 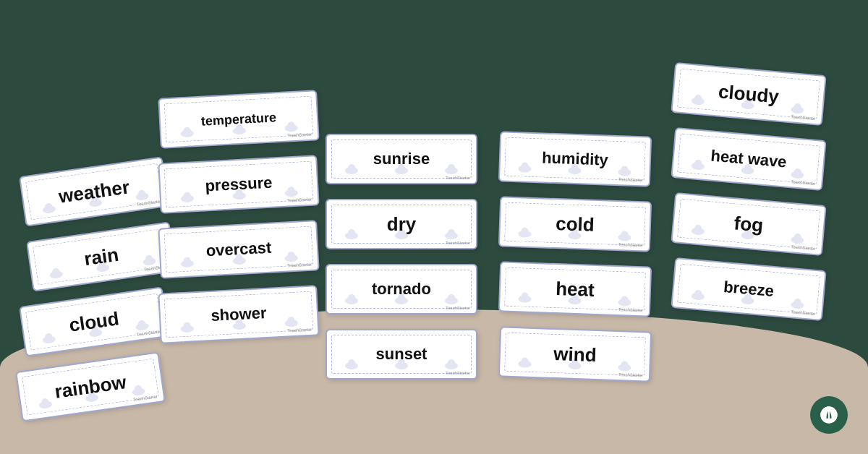 What do you see at coordinates (401, 289) in the screenshot?
I see `word-text: tornado` at bounding box center [401, 289].